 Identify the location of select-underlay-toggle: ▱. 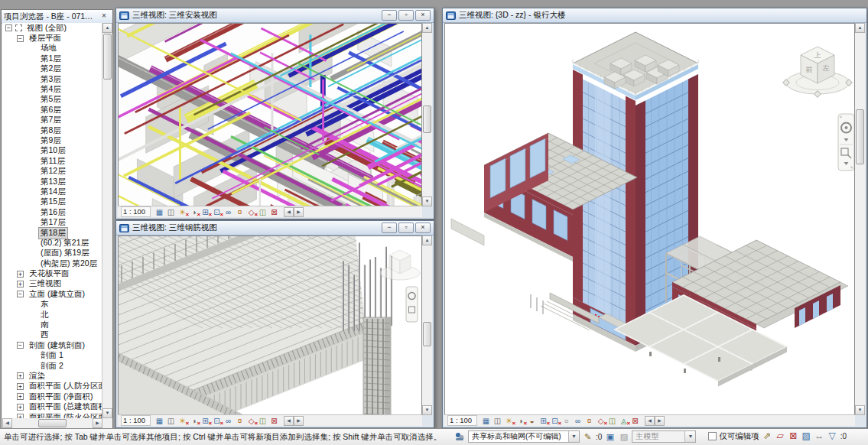
(780, 436).